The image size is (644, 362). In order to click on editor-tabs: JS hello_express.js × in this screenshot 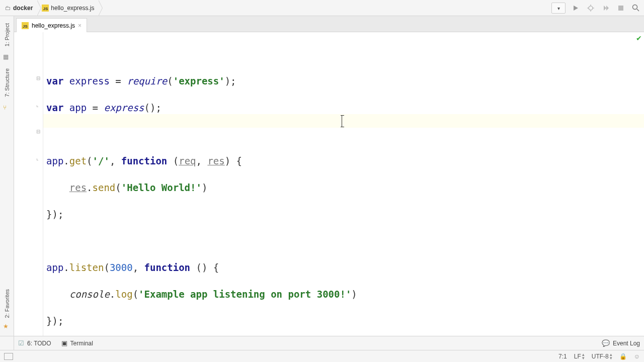, I will do `click(329, 24)`.